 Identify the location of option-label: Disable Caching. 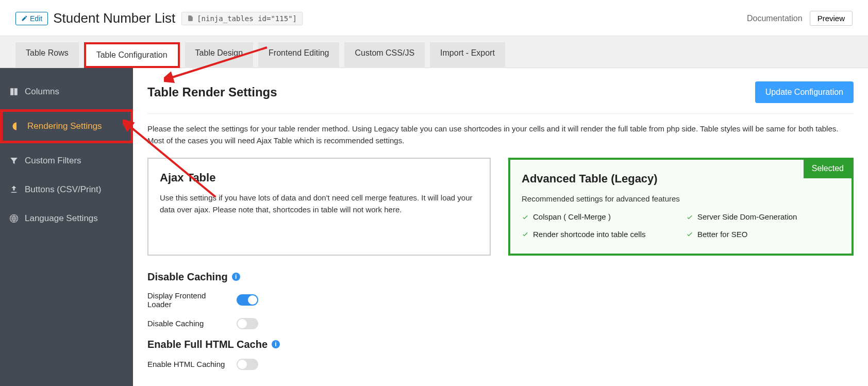
(188, 324).